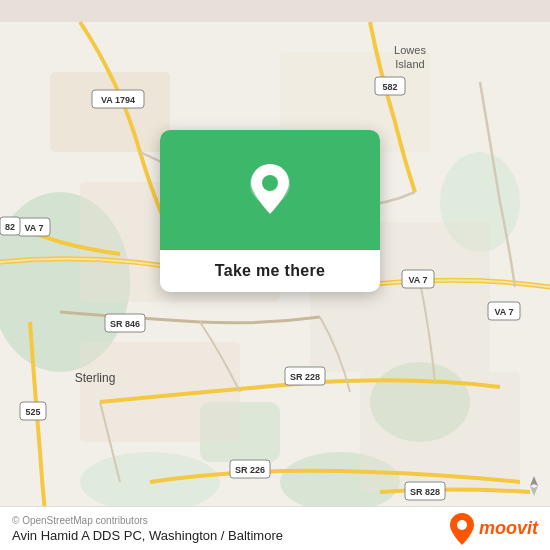  I want to click on card-map-section, so click(270, 190).